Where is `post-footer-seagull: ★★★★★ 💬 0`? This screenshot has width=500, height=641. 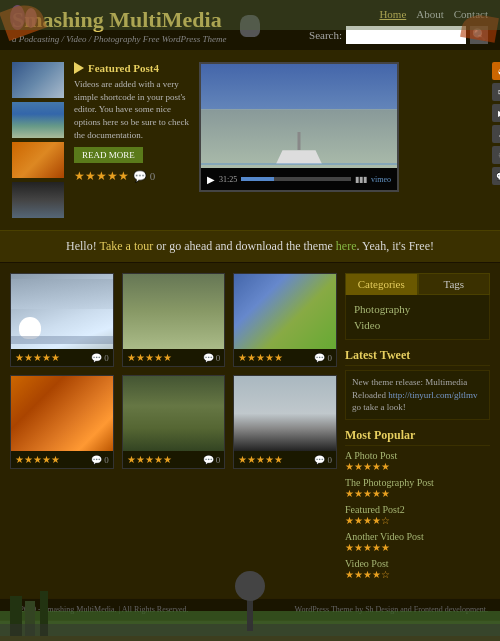 post-footer-seagull: ★★★★★ 💬 0 is located at coordinates (62, 358).